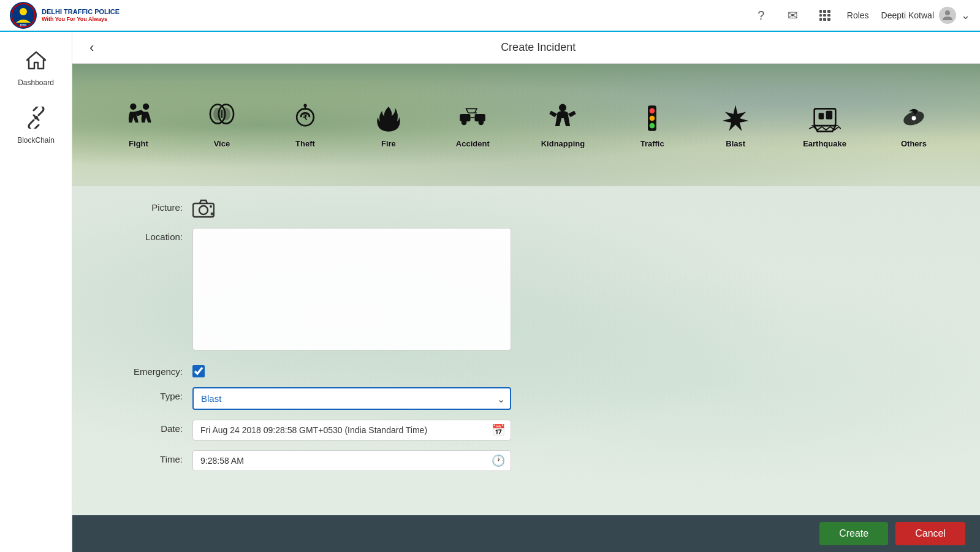 The image size is (980, 552). Describe the element at coordinates (139, 143) in the screenshot. I see `fight-label: Fight` at that location.